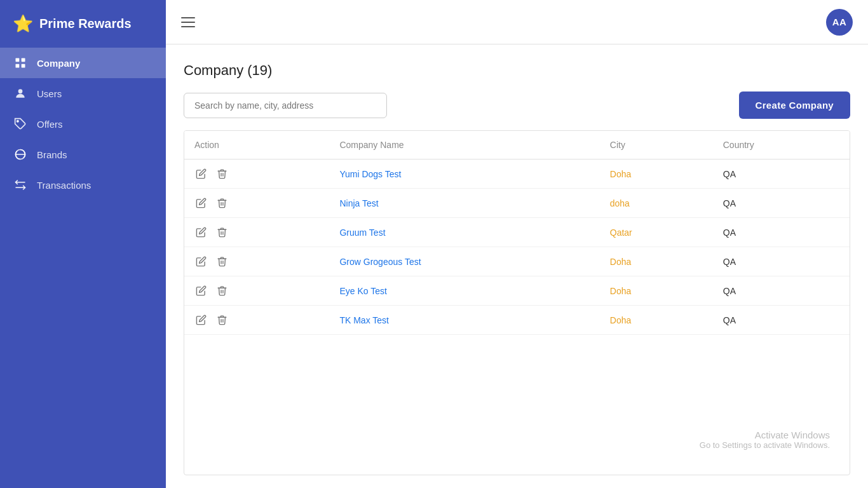 This screenshot has width=868, height=488. I want to click on table-row: Grow Grogeous Test Doha QA, so click(517, 262).